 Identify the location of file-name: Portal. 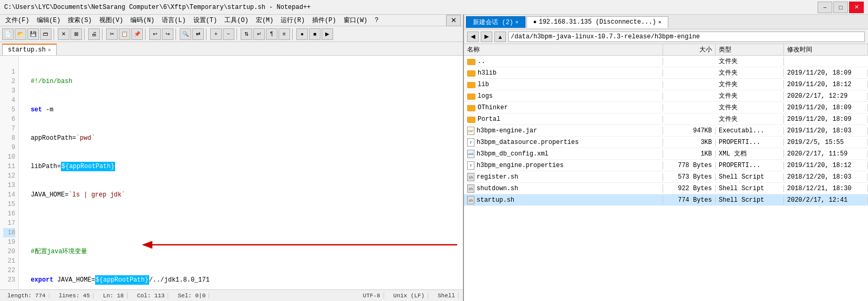
(563, 119).